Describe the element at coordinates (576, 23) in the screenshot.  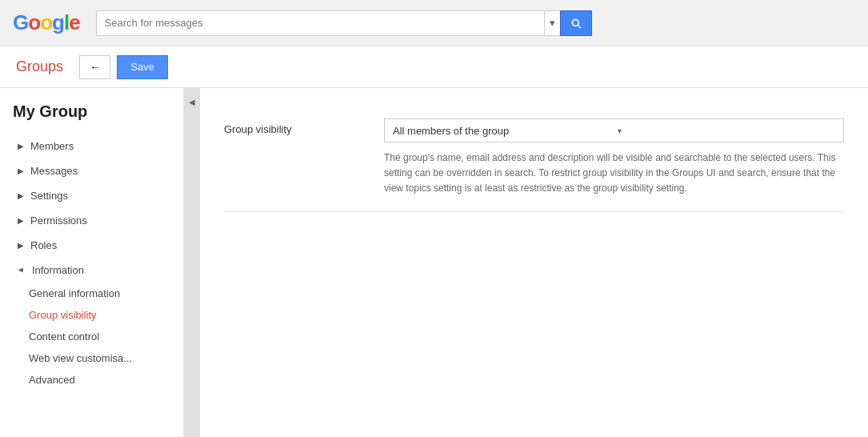
I see `search-button` at that location.